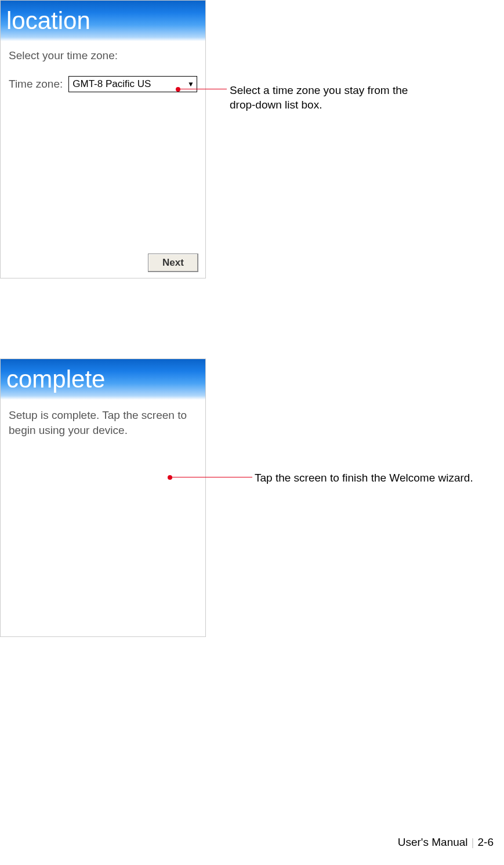 The height and width of the screenshot is (865, 504). Describe the element at coordinates (56, 379) in the screenshot. I see `complete-title-text: complete` at that location.